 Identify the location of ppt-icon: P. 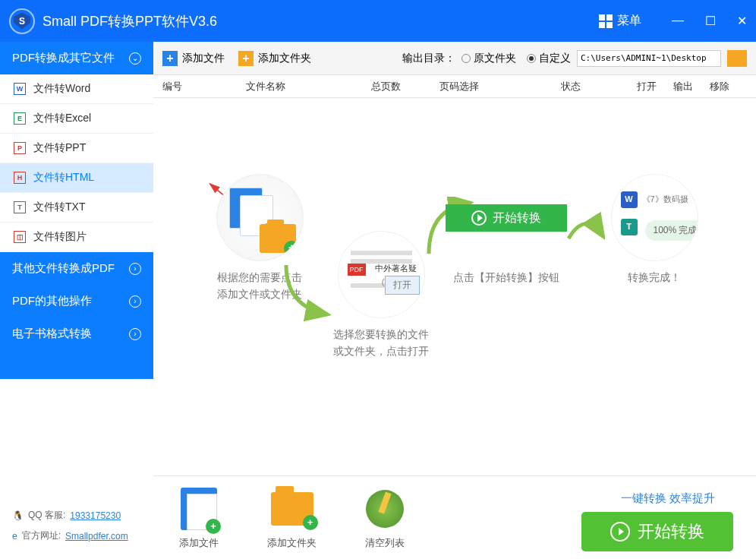
(20, 148).